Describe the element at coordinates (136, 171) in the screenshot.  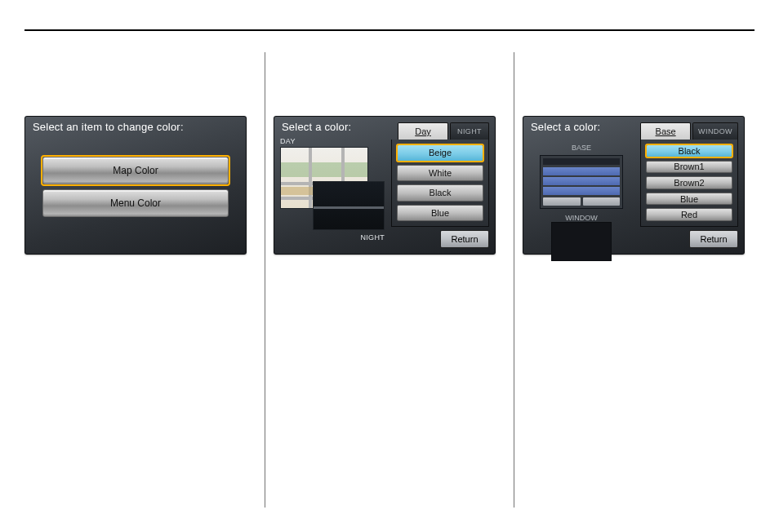
I see `item-map-color: Map Color` at that location.